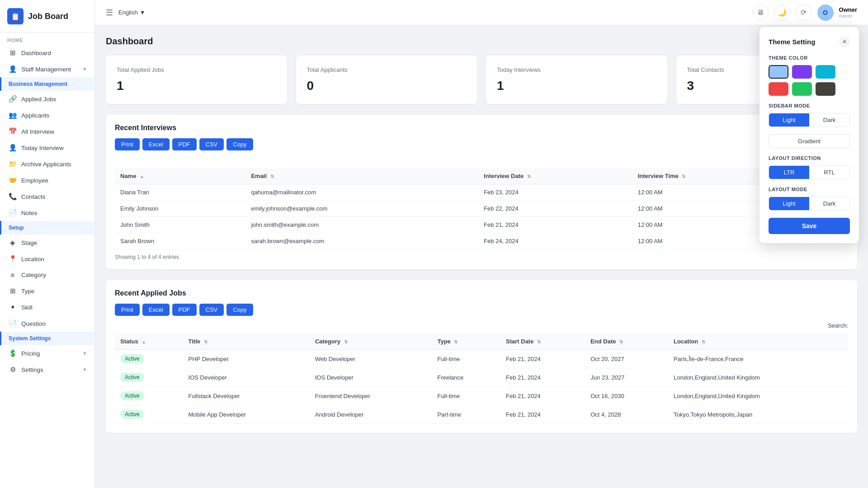 This screenshot has height=488, width=868. I want to click on table-row: Active PHP Developer Web Developer Full-…, so click(481, 359).